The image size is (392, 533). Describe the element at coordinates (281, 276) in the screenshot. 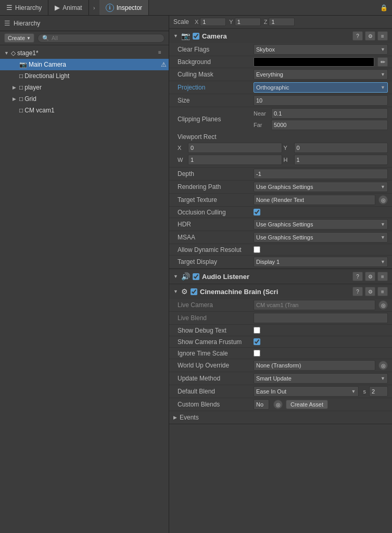

I see `audio-listener-header: ▼ 🔊 Audio Listener ? ⚙ ≡` at that location.